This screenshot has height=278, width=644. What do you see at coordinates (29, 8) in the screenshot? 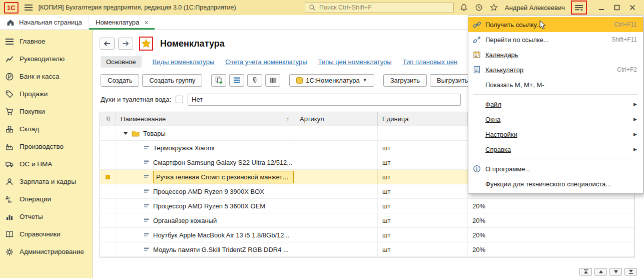
I see `main-menu-icon` at bounding box center [29, 8].